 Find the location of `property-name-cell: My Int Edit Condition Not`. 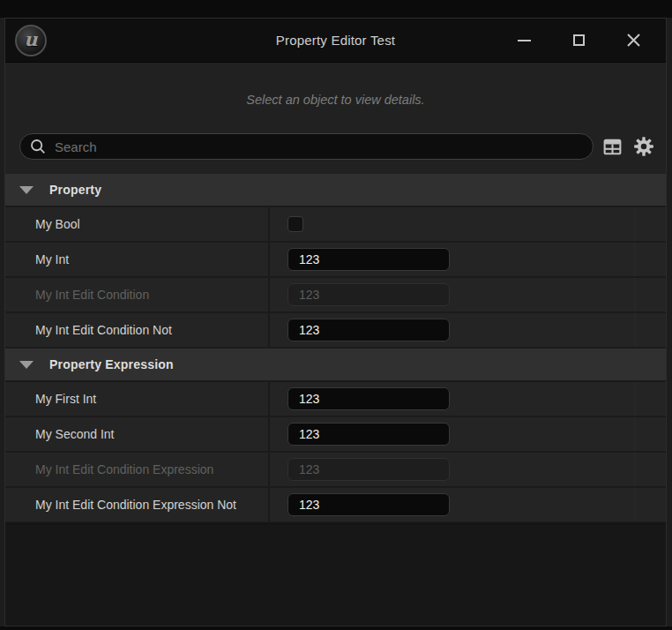

property-name-cell: My Int Edit Condition Not is located at coordinates (137, 330).